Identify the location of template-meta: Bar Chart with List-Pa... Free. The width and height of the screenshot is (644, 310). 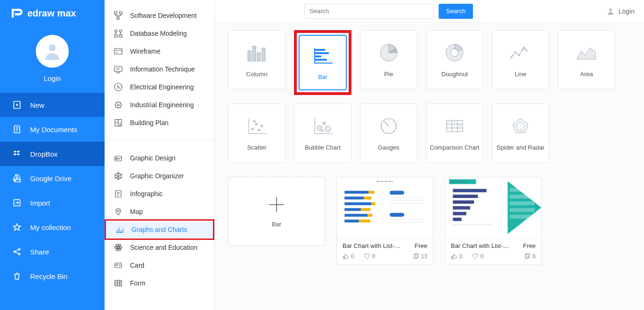
(385, 245).